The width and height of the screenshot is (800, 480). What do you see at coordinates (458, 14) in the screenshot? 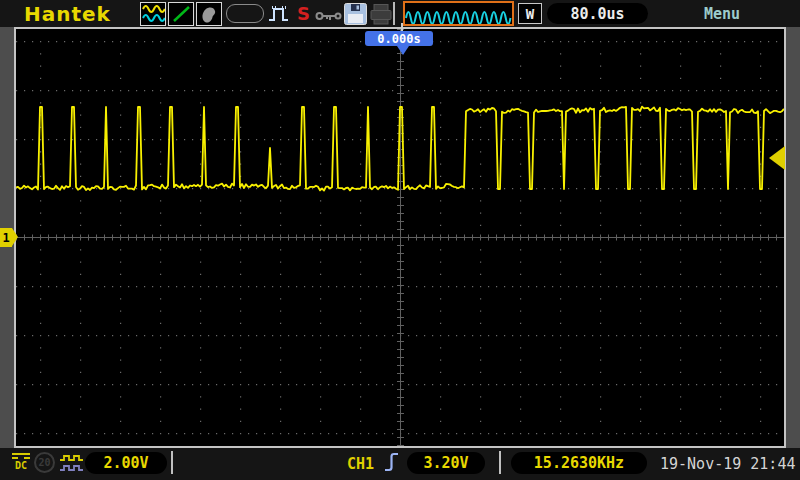
I see `trigger-waveform-icon` at bounding box center [458, 14].